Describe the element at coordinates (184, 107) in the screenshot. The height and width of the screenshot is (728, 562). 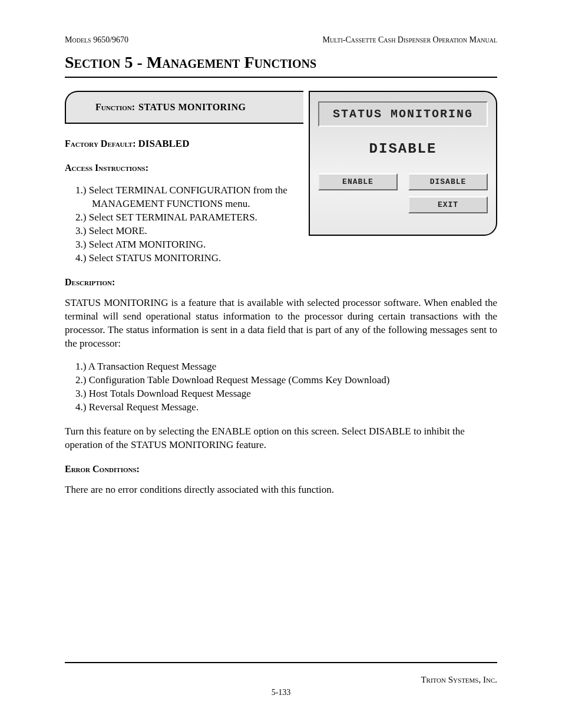
I see `function-tab: Function: STATUS MONITORING` at that location.